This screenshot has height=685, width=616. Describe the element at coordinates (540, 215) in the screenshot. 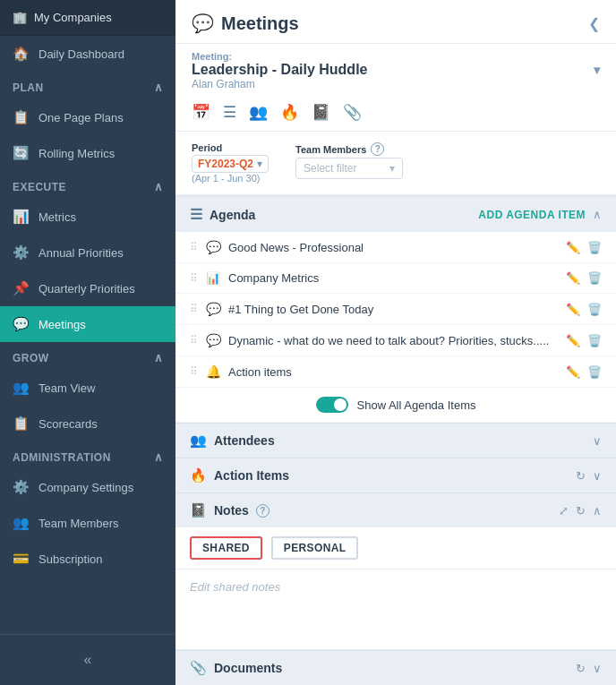

I see `agenda-header-right: ADD AGENDA ITEM ∧` at that location.